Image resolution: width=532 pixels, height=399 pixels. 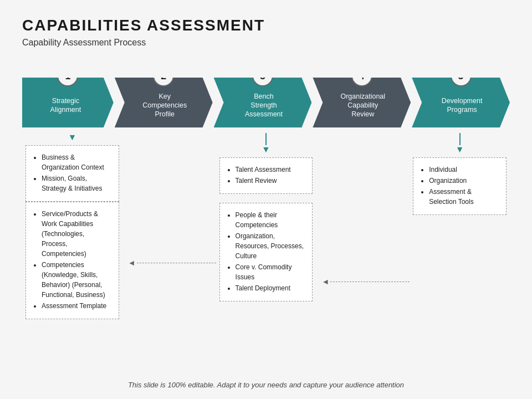 What do you see at coordinates (68, 76) in the screenshot?
I see `step-number-1: 1` at bounding box center [68, 76].